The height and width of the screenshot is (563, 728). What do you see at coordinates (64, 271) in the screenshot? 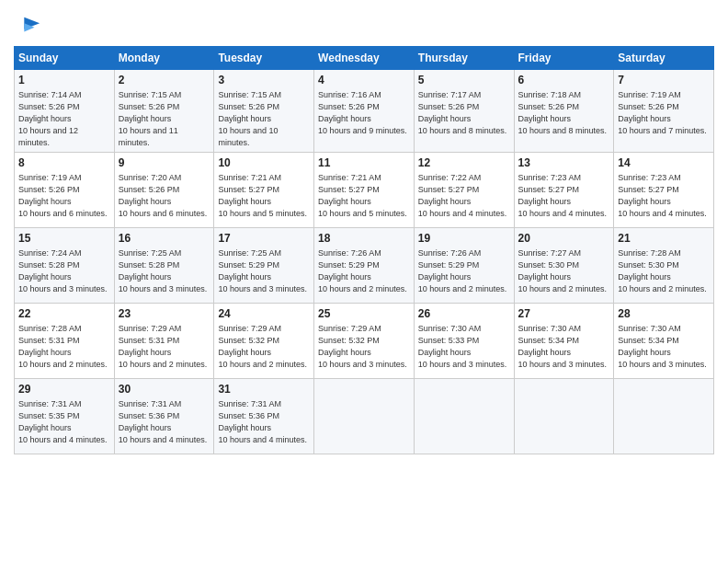
I see `day-info: Sunrise: 7:24 AM Sunset: 5:28 PM Dayligh…` at bounding box center [64, 271].